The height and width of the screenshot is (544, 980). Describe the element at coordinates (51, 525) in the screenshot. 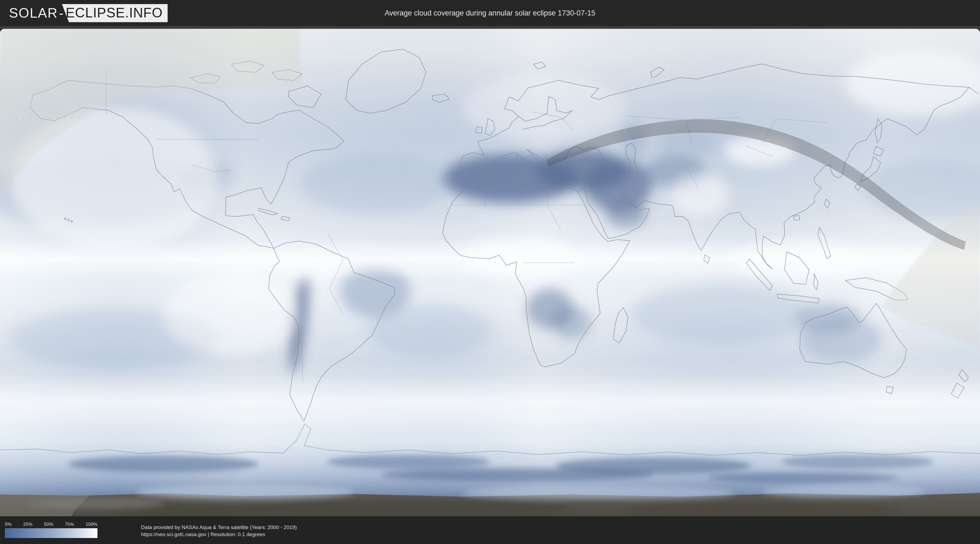

I see `legend-tick-labels: 0% 25% 50% 75% 100%` at that location.